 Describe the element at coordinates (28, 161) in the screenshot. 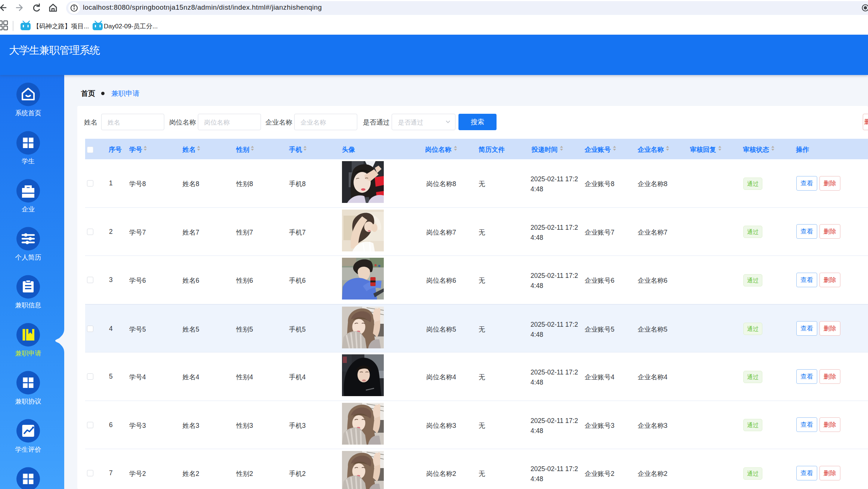

I see `svg-text: 学生` at that location.